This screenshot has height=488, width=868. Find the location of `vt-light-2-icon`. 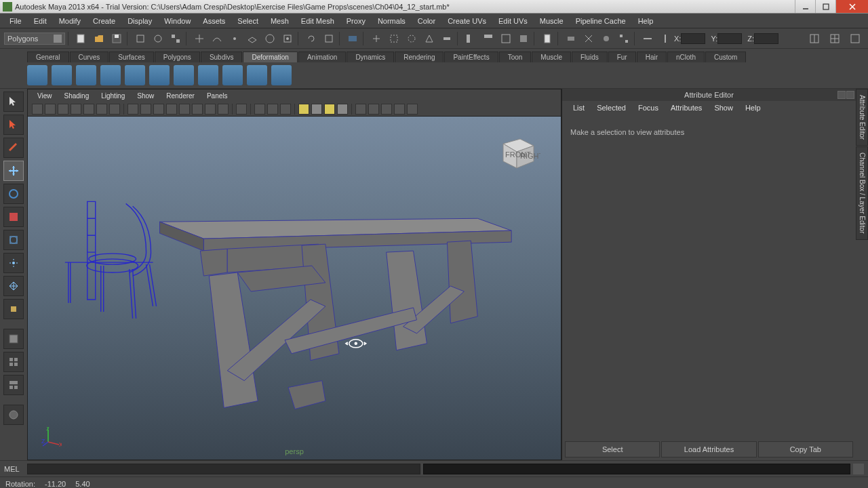

vt-light-2-icon is located at coordinates (317, 109).